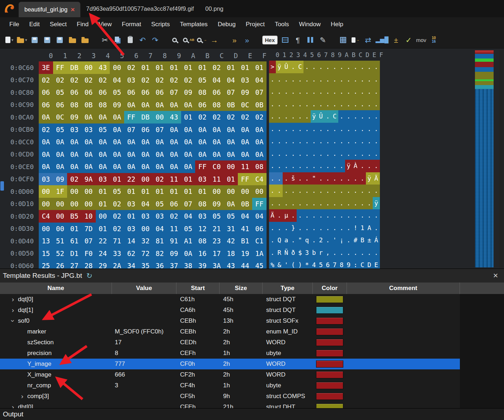 The width and height of the screenshot is (504, 420). Describe the element at coordinates (117, 253) in the screenshot. I see `hex-byte: 33` at that location.